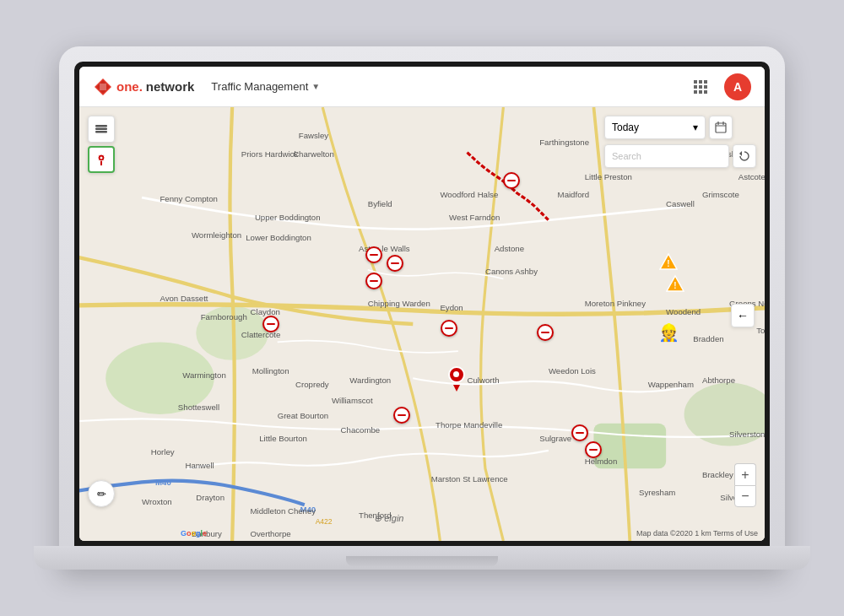 The image size is (844, 616). Describe the element at coordinates (680, 204) in the screenshot. I see `svg-text: Caswell` at that location.